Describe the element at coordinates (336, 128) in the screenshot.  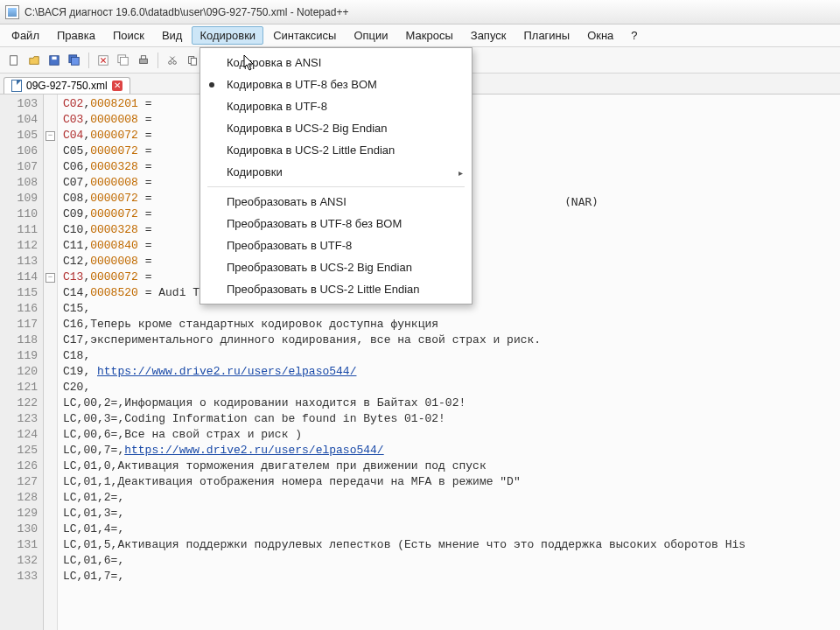
I see `menu-item: Кодировка в UCS-2 Big Endian` at that location.